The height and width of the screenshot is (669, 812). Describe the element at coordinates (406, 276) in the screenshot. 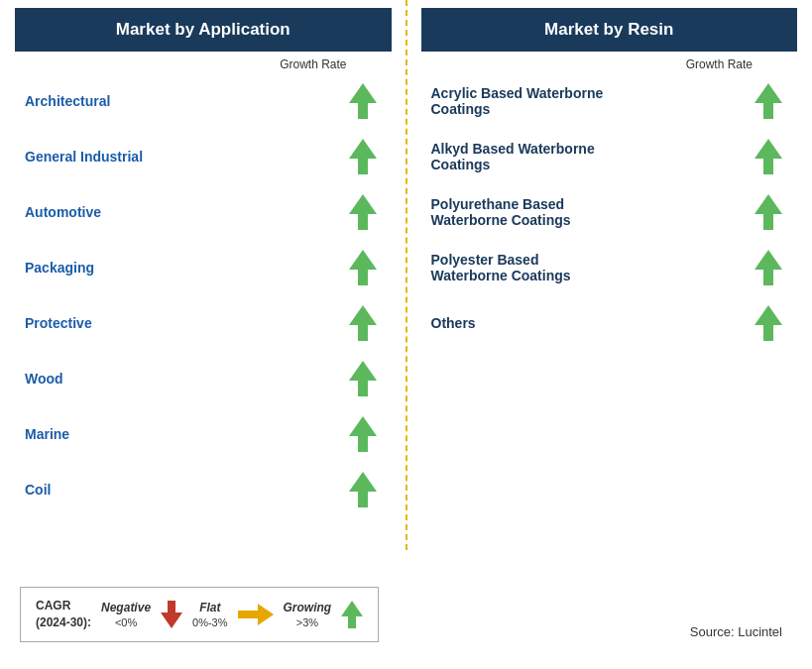

I see `divider` at that location.